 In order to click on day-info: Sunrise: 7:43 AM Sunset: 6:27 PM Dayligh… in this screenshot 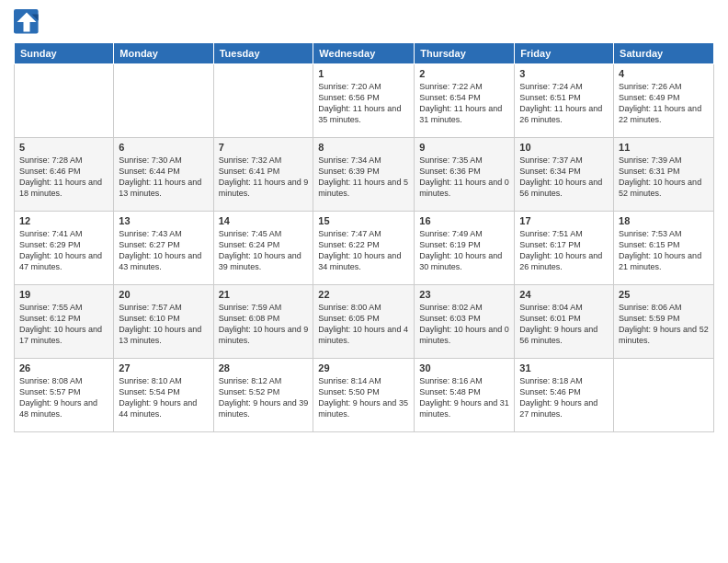, I will do `click(164, 250)`.